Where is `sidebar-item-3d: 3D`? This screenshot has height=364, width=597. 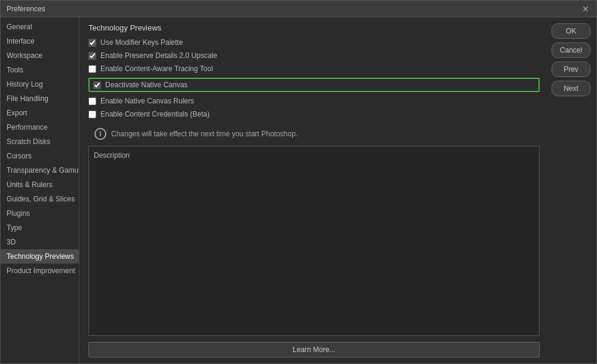
sidebar-item-3d: 3D is located at coordinates (39, 242).